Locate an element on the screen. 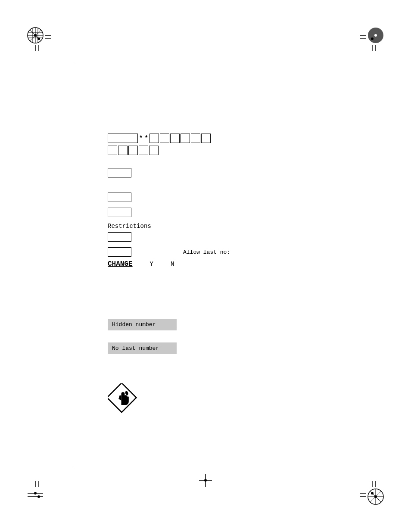  bottom-center-mark is located at coordinates (206, 482).